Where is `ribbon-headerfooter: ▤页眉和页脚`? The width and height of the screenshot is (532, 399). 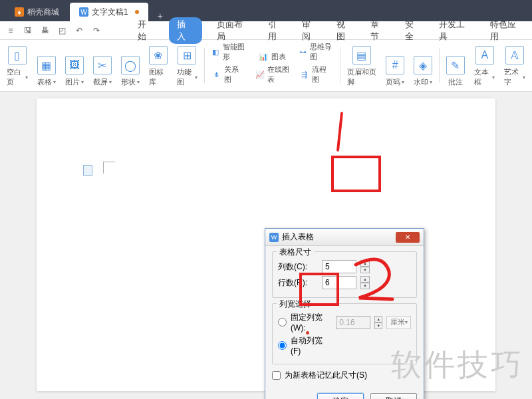
ribbon-headerfooter: ▤页眉和页脚 is located at coordinates (362, 65).